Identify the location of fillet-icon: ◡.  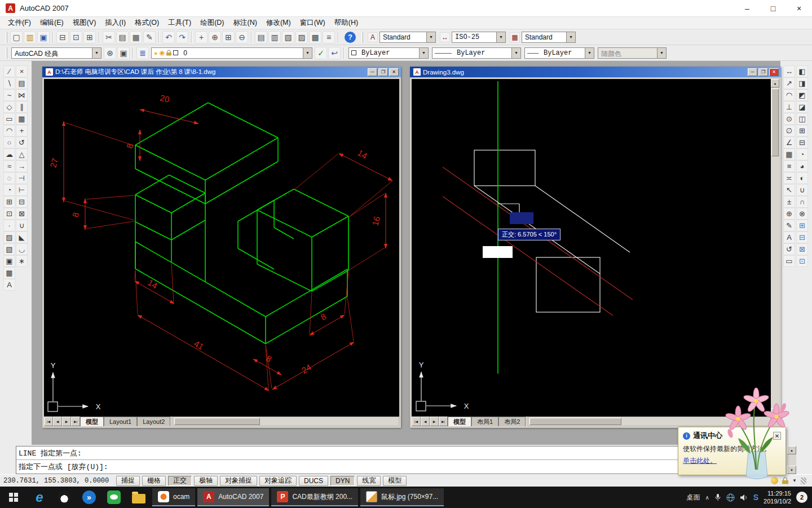
(21, 249).